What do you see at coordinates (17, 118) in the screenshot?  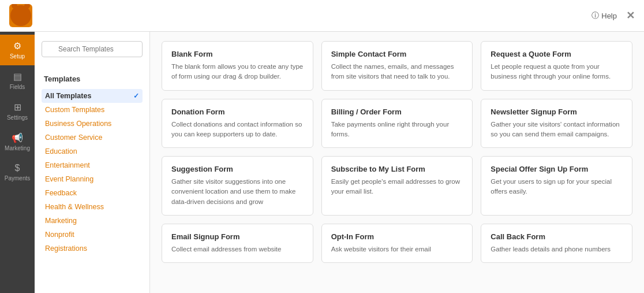 I see `nav-label-settings: Settings` at bounding box center [17, 118].